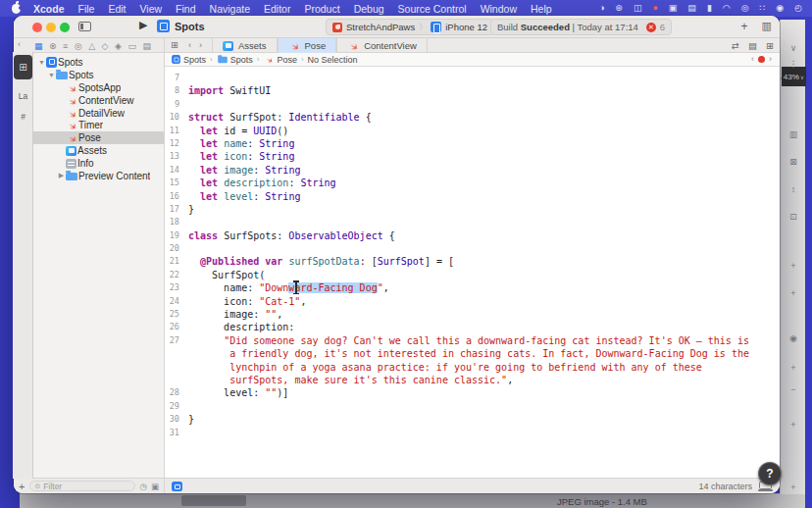  Describe the element at coordinates (88, 100) in the screenshot. I see `navigator-item-contentview: ContentView` at that location.